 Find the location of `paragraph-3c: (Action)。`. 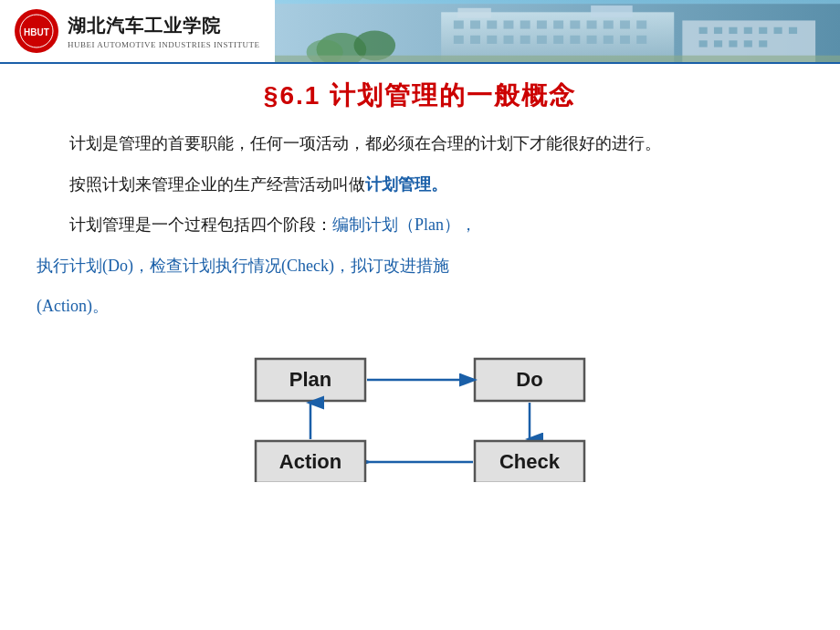

paragraph-3c: (Action)。 is located at coordinates (420, 307).